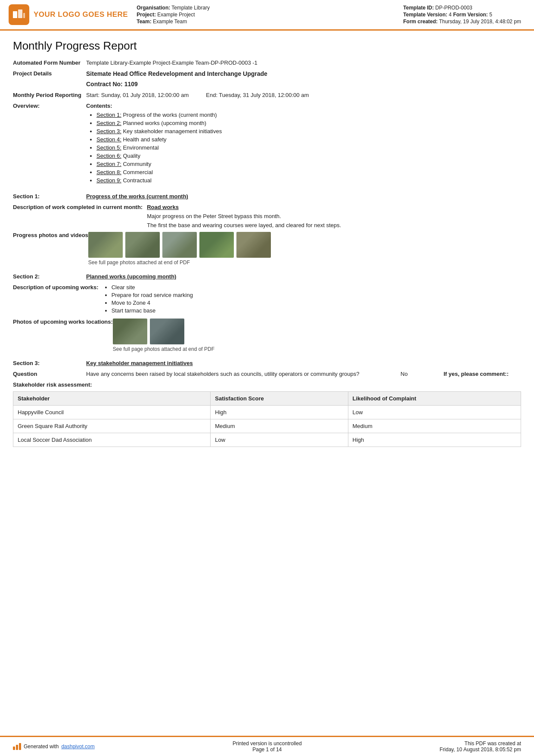 Image resolution: width=534 pixels, height=756 pixels. Describe the element at coordinates (50, 106) in the screenshot. I see `overview-label: Overview:` at that location.